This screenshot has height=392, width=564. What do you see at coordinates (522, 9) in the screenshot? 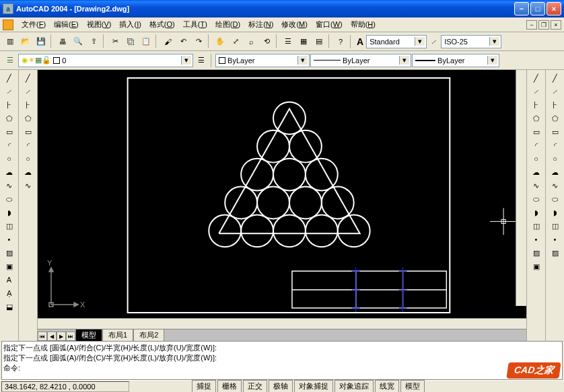
I see `minimize-button: −` at bounding box center [522, 9].